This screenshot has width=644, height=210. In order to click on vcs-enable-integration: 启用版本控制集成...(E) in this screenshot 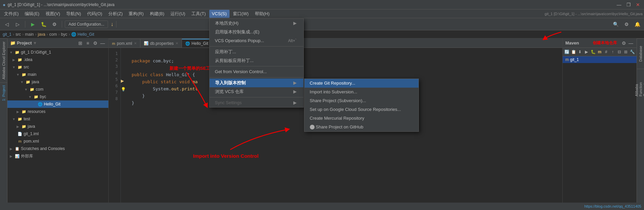, I will do `click(257, 32)`.